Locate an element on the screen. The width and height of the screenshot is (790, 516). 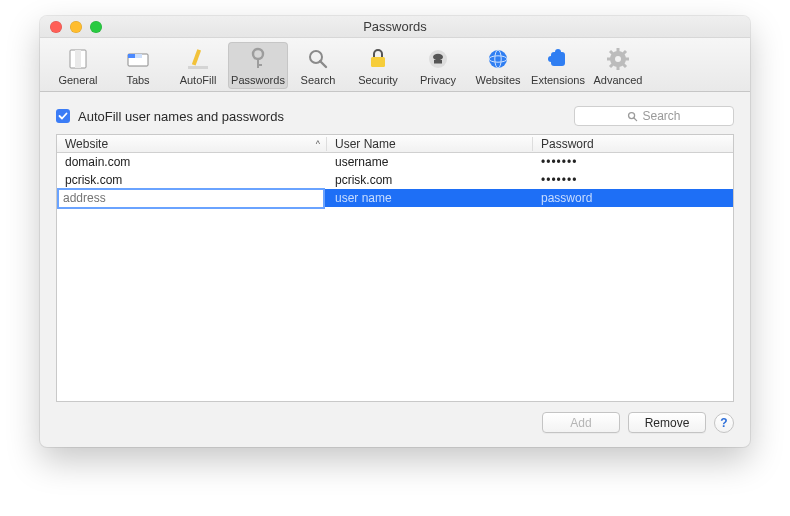
tab-label: AutoFill is located at coordinates (198, 80).